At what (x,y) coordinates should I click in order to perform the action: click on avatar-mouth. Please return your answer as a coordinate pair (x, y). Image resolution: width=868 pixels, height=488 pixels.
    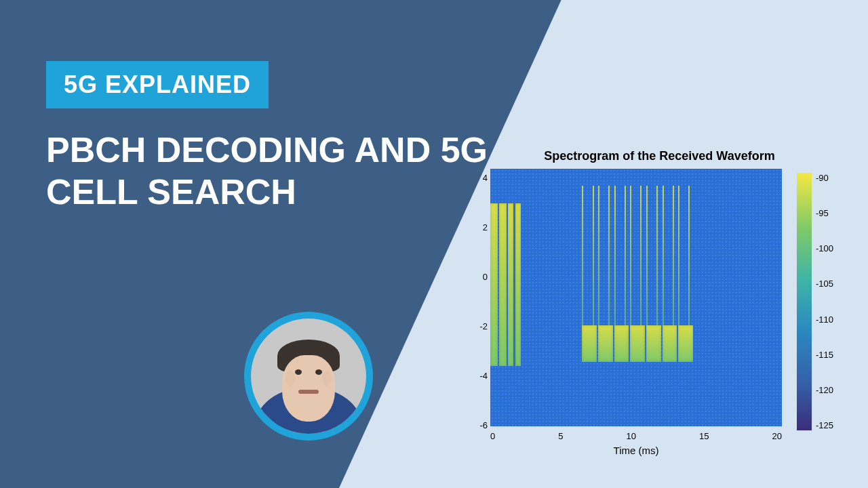
    Looking at the image, I should click on (309, 392).